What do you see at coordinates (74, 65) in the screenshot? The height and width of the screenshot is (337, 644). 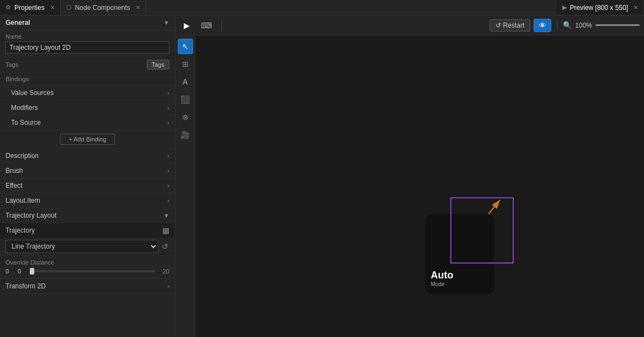 I see `tags-label: Tags` at bounding box center [74, 65].